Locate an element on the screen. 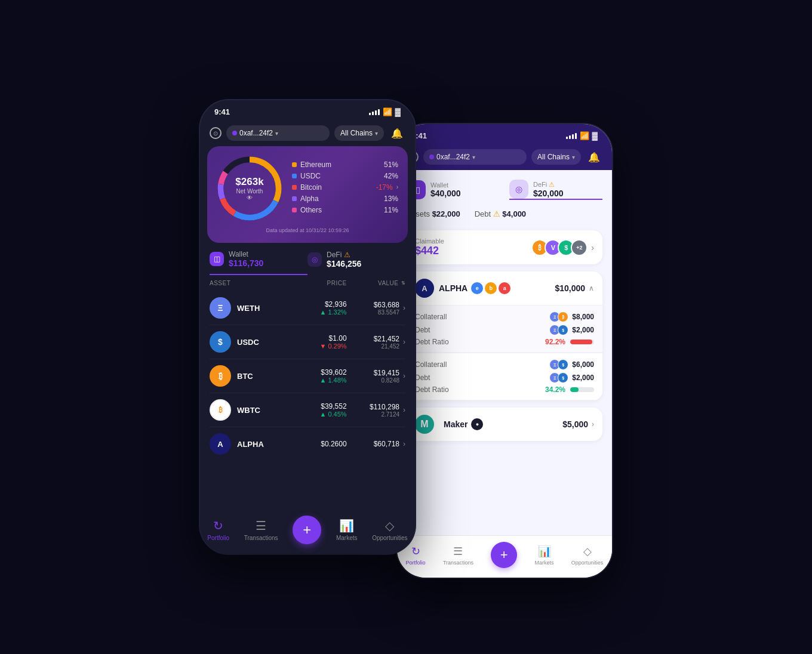 This screenshot has width=812, height=654. alpha-pos2-inner: Collaterall Ξ $ $6,000 Debt Ξ is located at coordinates (505, 377).